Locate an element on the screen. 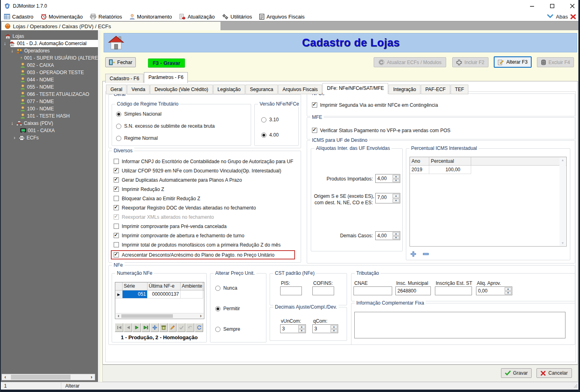  tree-node-operator: 077 - NOME is located at coordinates (49, 102).